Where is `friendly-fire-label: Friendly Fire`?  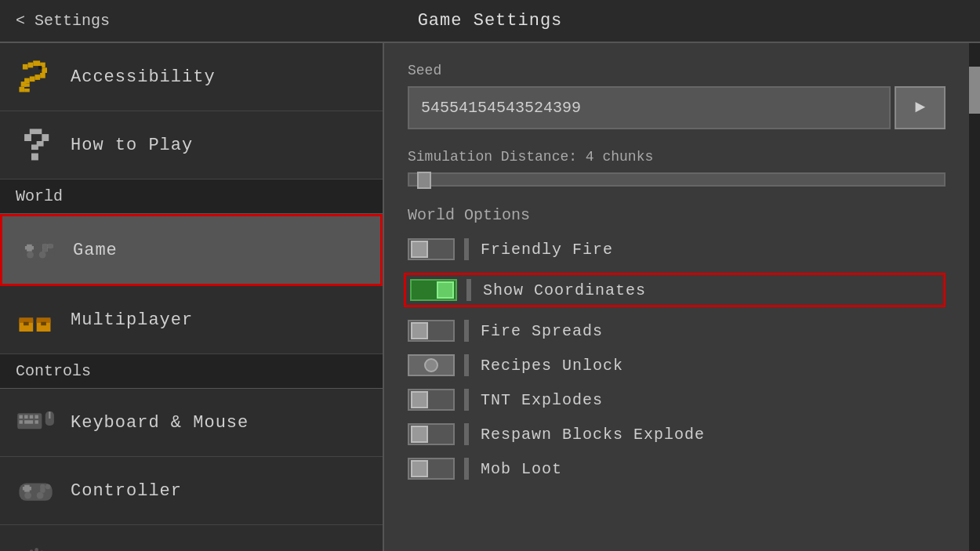
friendly-fire-label: Friendly Fire is located at coordinates (547, 249).